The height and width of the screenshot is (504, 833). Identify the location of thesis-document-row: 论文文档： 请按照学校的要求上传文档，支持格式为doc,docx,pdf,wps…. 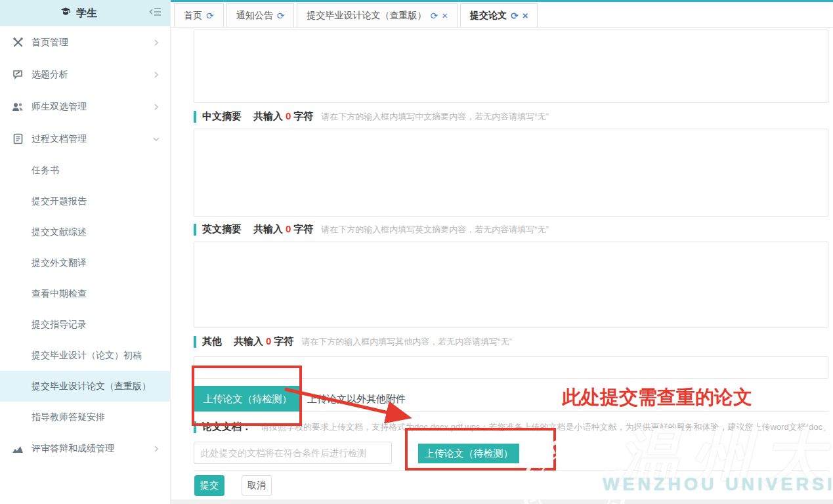
(511, 427).